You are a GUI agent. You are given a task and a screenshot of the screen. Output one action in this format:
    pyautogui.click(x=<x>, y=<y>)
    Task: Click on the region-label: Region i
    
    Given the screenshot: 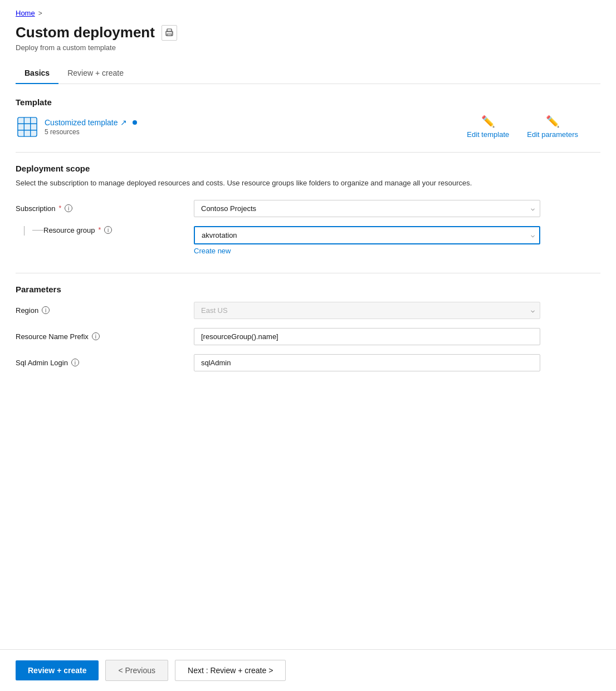 What is the action you would take?
    pyautogui.click(x=105, y=311)
    